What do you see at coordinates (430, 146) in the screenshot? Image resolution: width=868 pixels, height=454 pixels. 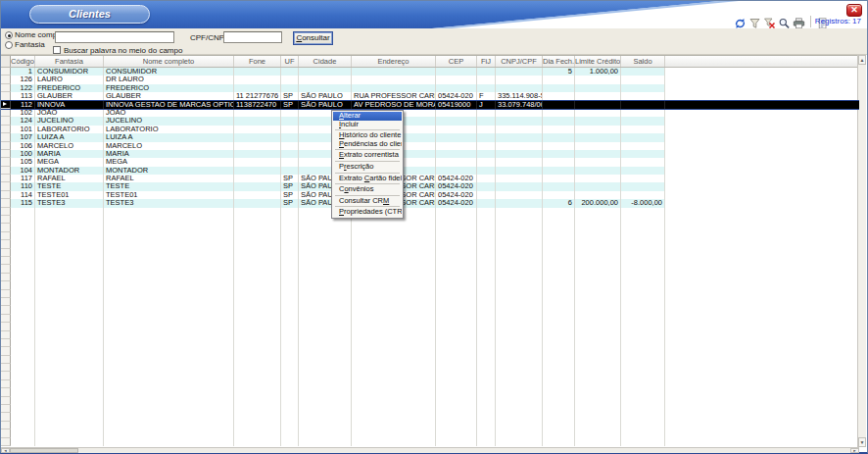 I see `table-row: 106MARCELOMARCELO` at bounding box center [430, 146].